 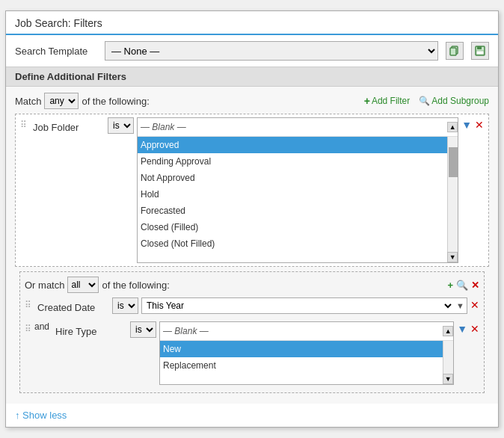 What do you see at coordinates (475, 305) in the screenshot?
I see `created-date-delete: ✕` at bounding box center [475, 305].